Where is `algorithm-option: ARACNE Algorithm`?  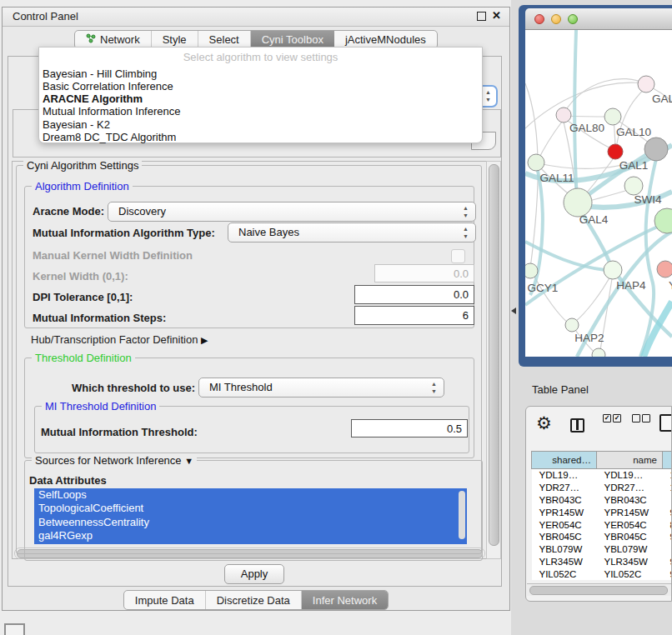
algorithm-option: ARACNE Algorithm is located at coordinates (260, 98).